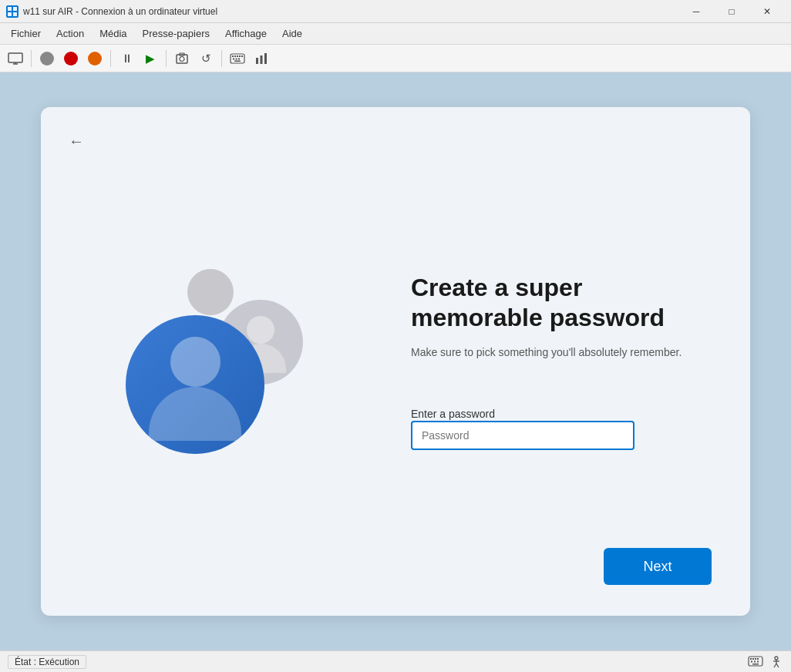  I want to click on menu-affichage: Affichage, so click(246, 34).